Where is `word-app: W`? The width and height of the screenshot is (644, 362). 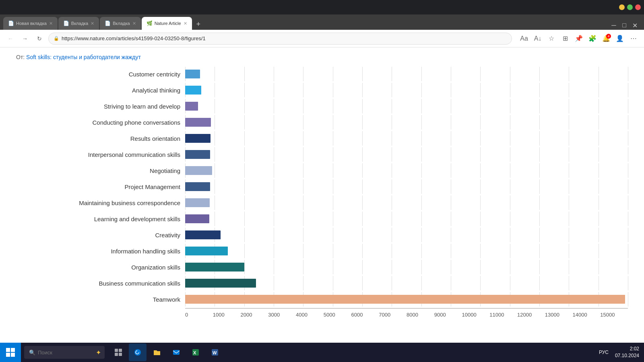 word-app: W is located at coordinates (215, 352).